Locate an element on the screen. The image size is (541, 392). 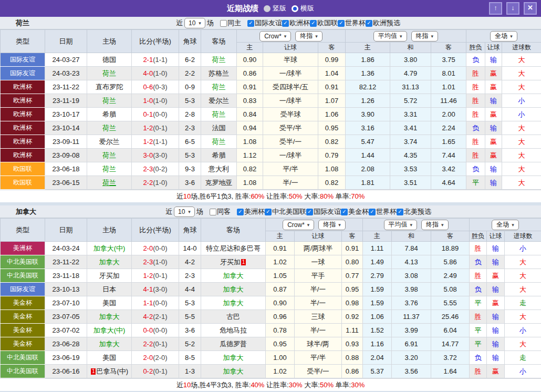
move-down-button: ↓ is located at coordinates (513, 8).